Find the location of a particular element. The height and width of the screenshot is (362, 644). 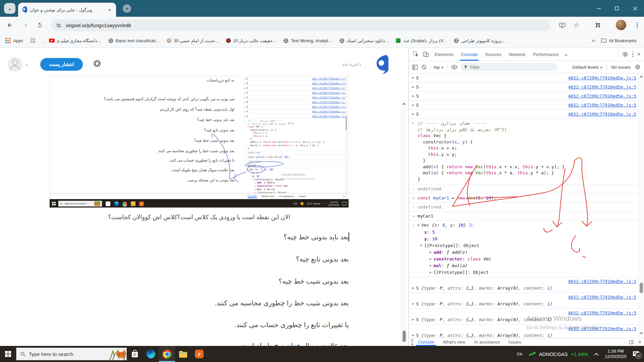

address-bar: virgool.io/p/fungx1uayyvr/edit is located at coordinates (301, 25).